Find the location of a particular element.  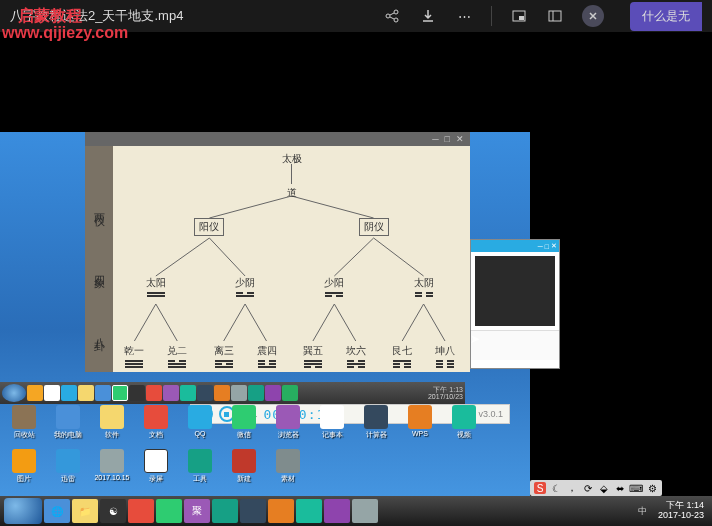

tray-volume-icon: ⬌ is located at coordinates (620, 488).